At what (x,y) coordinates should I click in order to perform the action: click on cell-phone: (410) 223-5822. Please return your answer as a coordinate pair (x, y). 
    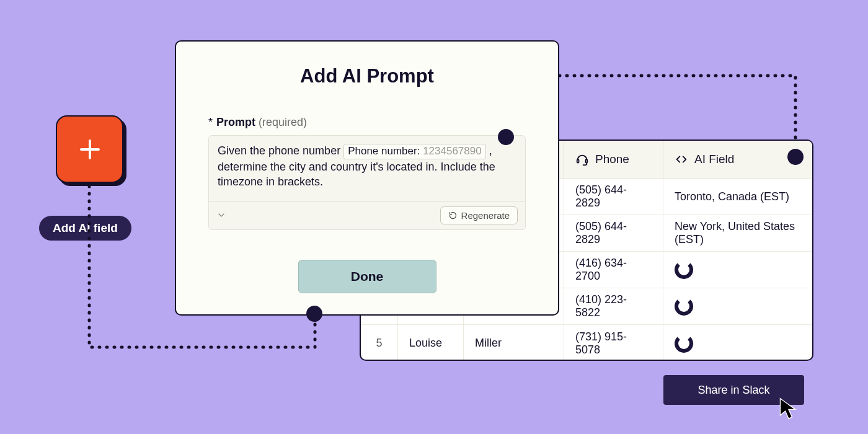
    Looking at the image, I should click on (614, 306).